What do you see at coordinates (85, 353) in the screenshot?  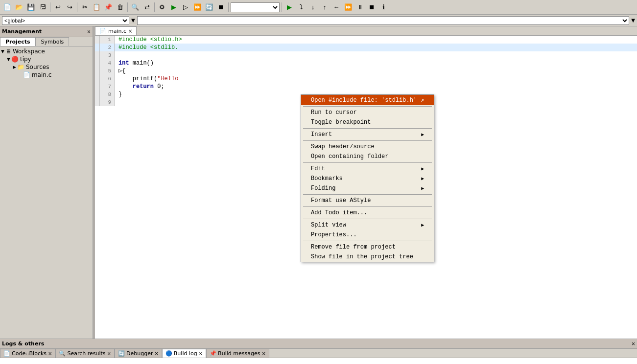 I see `bottom-tab-search-results: 🔍 Search results ×` at bounding box center [85, 353].